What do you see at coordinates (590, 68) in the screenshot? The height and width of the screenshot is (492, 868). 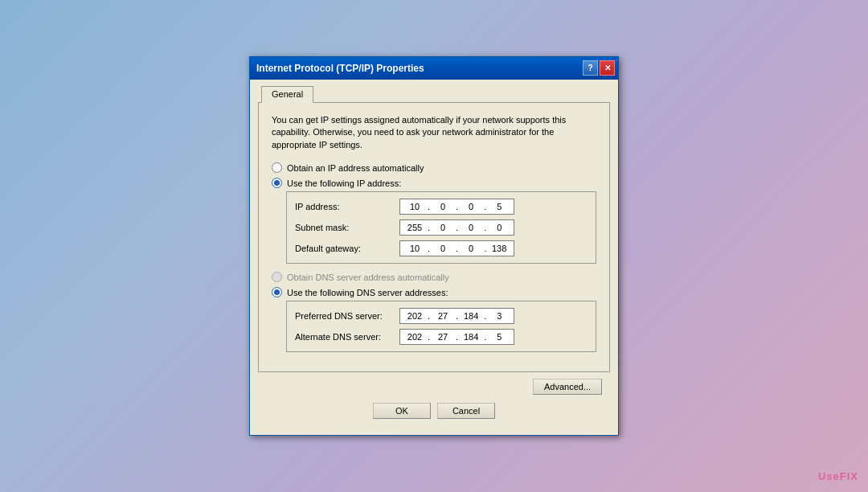 I see `help-button: ?` at bounding box center [590, 68].